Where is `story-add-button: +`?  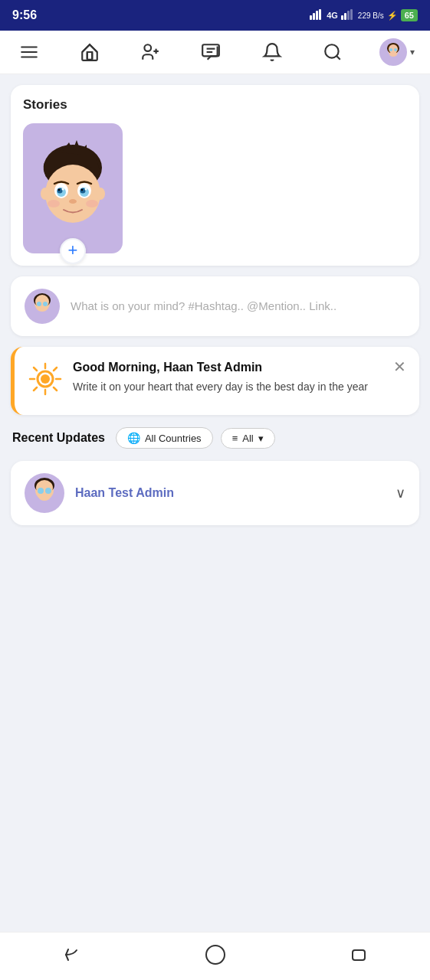
story-add-button: + is located at coordinates (73, 251).